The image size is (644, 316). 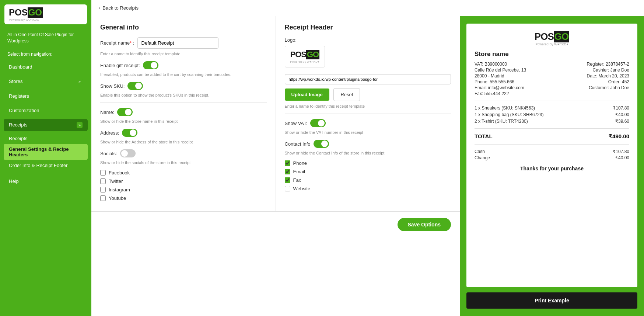 I want to click on cash-label: Cash, so click(x=480, y=152).